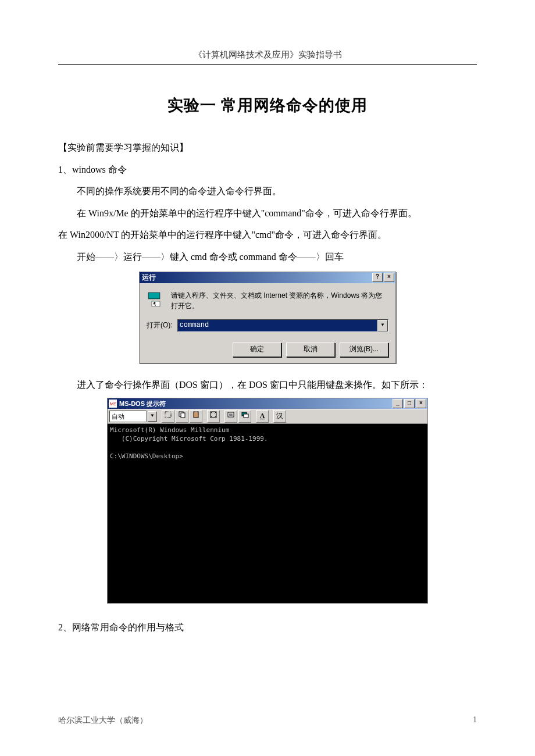  Describe the element at coordinates (113, 404) in the screenshot. I see `svg-text: MS` at that location.